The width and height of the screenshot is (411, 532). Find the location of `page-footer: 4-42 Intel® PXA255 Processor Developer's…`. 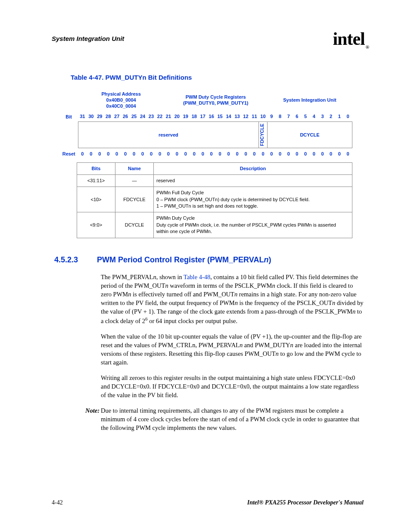

page-footer: 4-42 Intel® PXA255 Processor Developer's… is located at coordinates (208, 503).